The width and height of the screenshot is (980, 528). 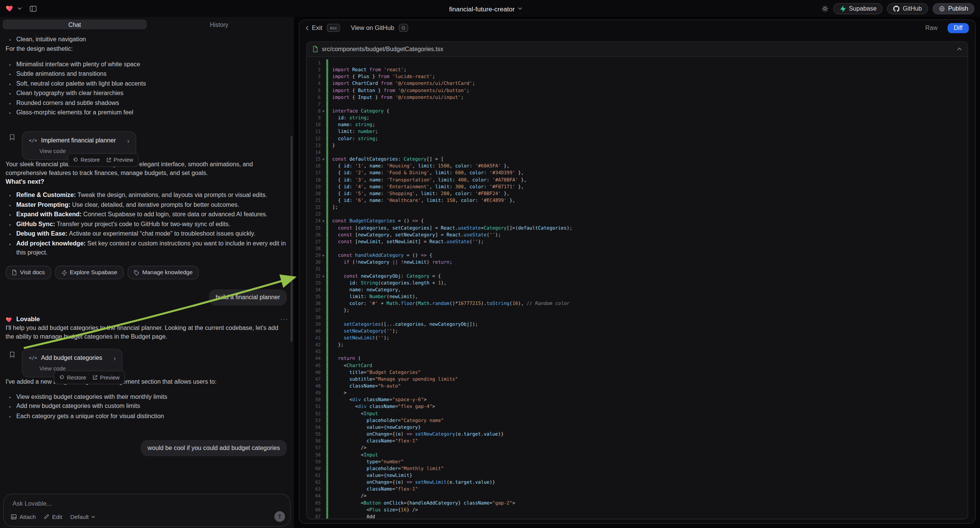 I want to click on user-message: would be cool if you could add budget ca…, so click(x=214, y=448).